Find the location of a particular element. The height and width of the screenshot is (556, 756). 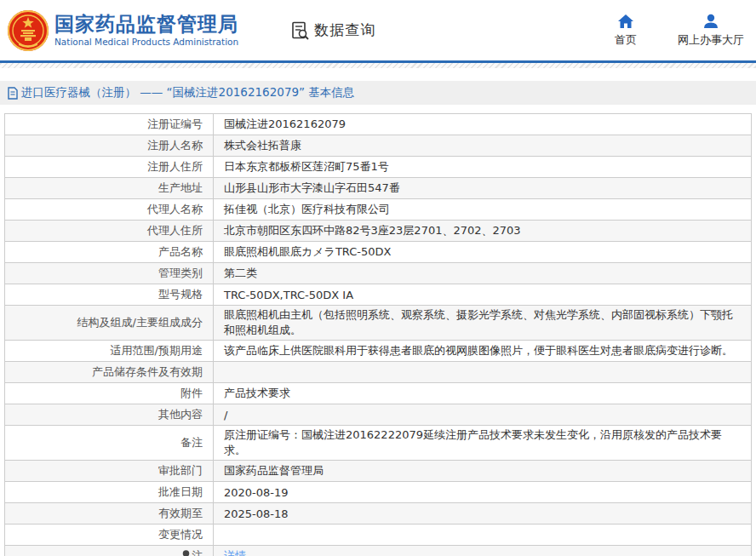

table-row: 备注原注册证编号：国械注进20162222079延续注册产品技术要求未发生变化，… is located at coordinates (378, 443).